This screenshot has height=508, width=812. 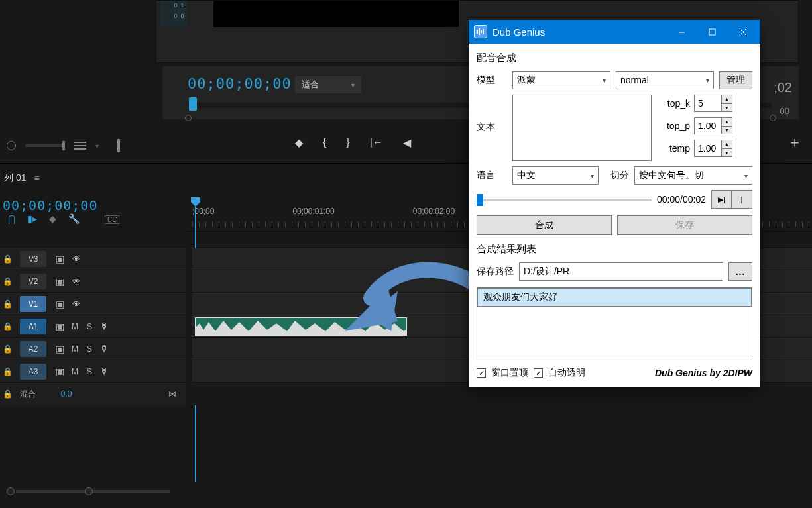 What do you see at coordinates (722, 199) in the screenshot?
I see `play-button: ▶|` at bounding box center [722, 199].